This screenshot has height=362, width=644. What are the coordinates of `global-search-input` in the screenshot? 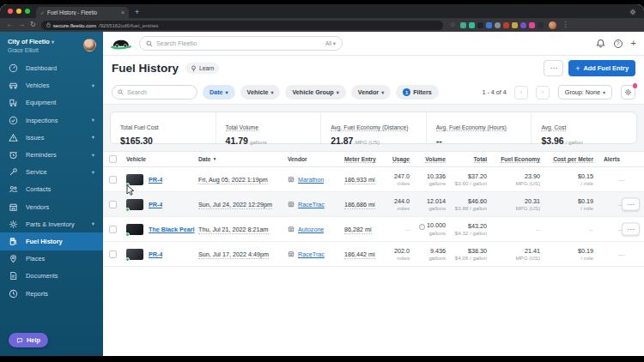 It's located at (239, 43).